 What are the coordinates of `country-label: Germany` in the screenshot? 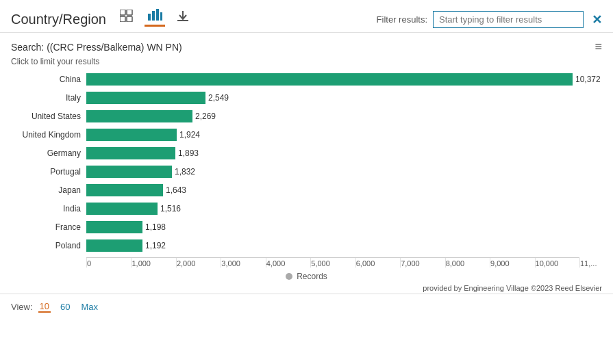 It's located at (49, 153).